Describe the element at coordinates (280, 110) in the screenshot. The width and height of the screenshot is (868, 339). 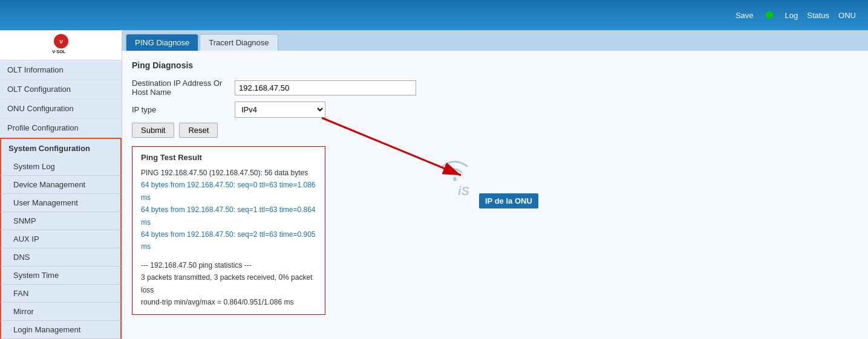
I see `ip-type-select: IPv4 IPv6` at that location.